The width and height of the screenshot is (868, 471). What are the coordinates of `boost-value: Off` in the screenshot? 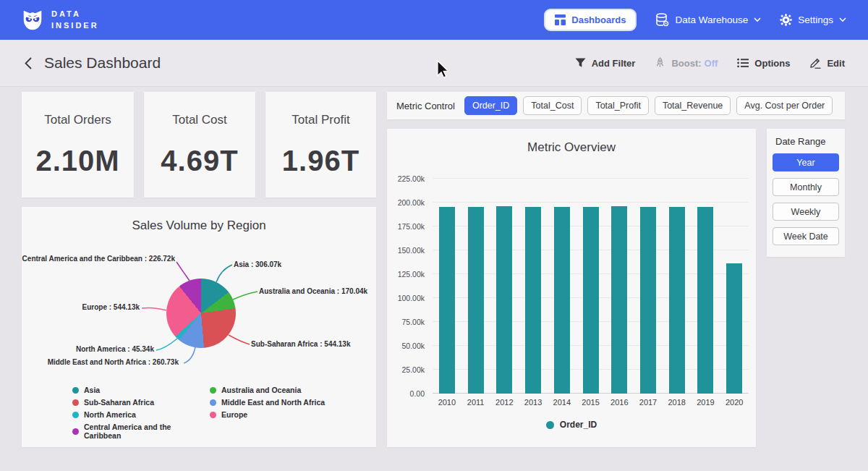 It's located at (712, 64).